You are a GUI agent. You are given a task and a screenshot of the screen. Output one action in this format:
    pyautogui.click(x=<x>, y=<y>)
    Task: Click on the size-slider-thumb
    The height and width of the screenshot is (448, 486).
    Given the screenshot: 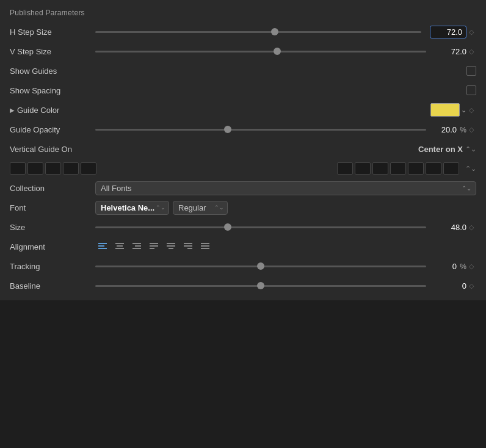 What is the action you would take?
    pyautogui.click(x=228, y=227)
    